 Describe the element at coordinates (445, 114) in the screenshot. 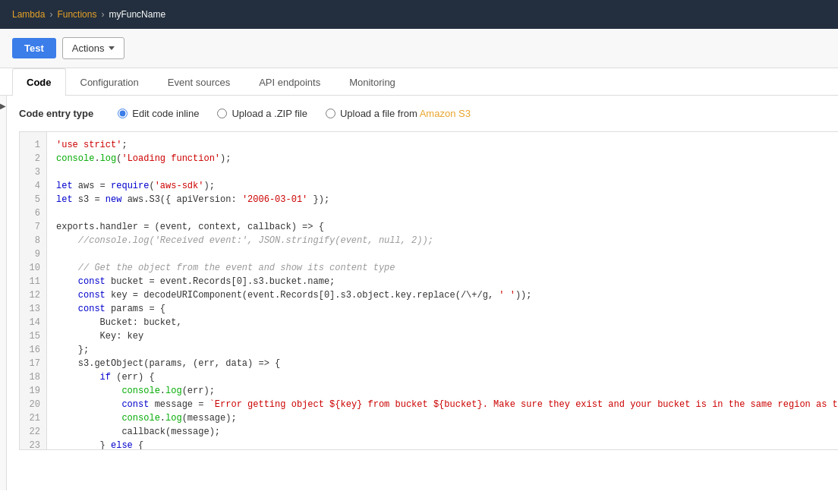

I see `amazon-s3-link: Amazon S3` at that location.